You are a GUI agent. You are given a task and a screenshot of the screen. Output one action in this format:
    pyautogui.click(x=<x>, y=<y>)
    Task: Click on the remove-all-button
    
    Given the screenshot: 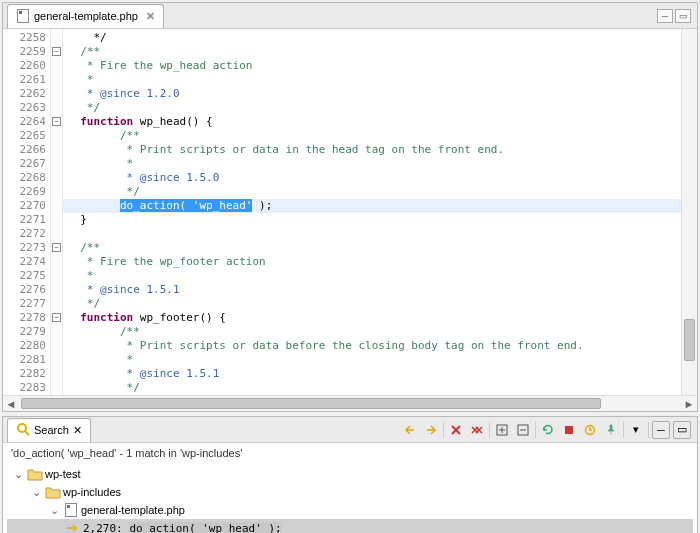 What is the action you would take?
    pyautogui.click(x=477, y=430)
    